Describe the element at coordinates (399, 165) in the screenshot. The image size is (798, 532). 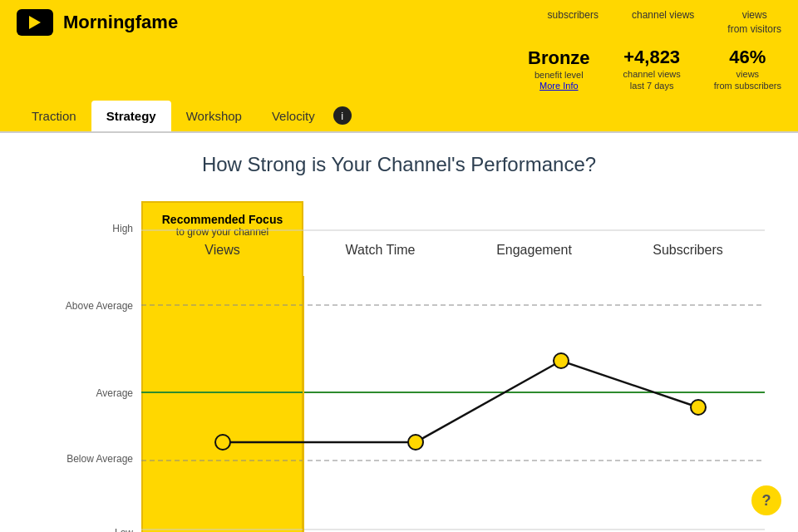
I see `page-title: How Strong is Your Channel's Performance…` at that location.